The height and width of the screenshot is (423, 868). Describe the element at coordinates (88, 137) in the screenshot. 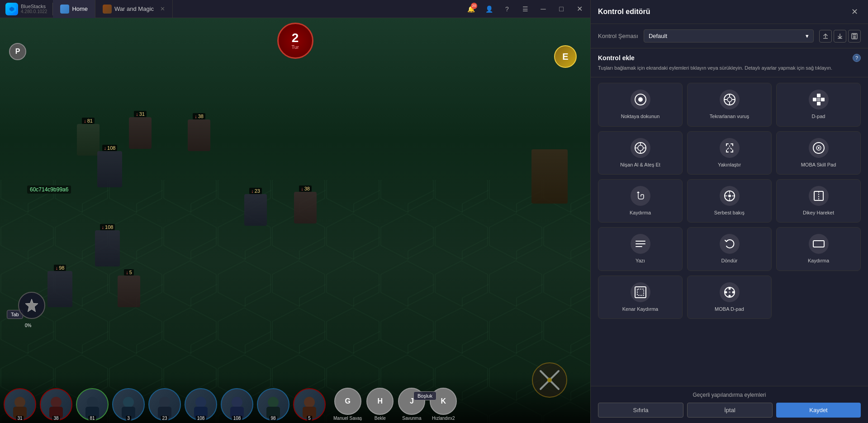

I see `unit-figure-81: 81` at that location.